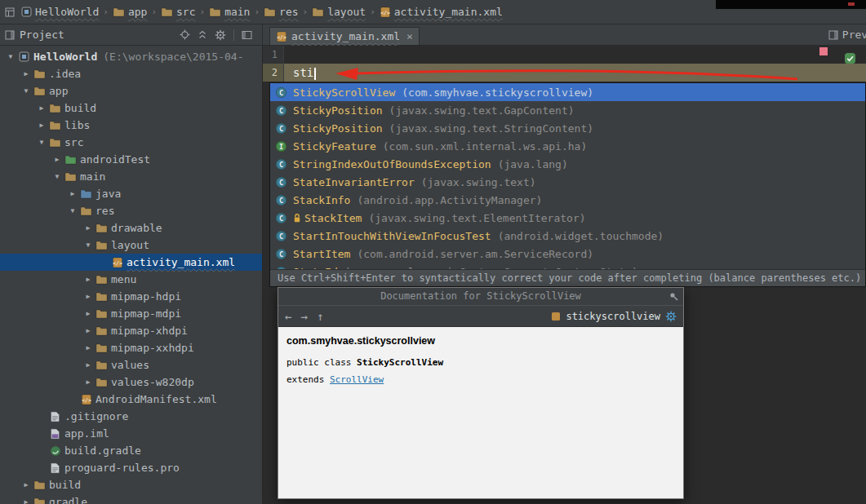 This screenshot has height=504, width=866. Describe the element at coordinates (344, 36) in the screenshot. I see `tab-activity-main-xml: </> activity_main.xml ×` at that location.